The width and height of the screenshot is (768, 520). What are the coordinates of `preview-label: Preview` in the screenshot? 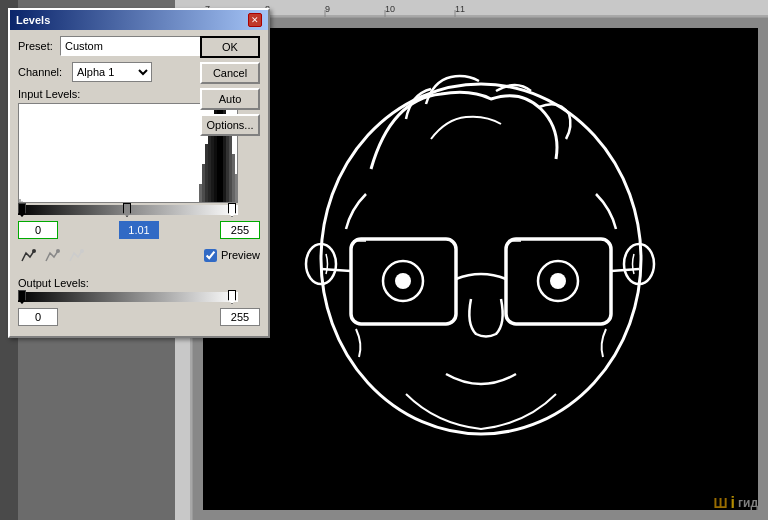 It's located at (240, 255).